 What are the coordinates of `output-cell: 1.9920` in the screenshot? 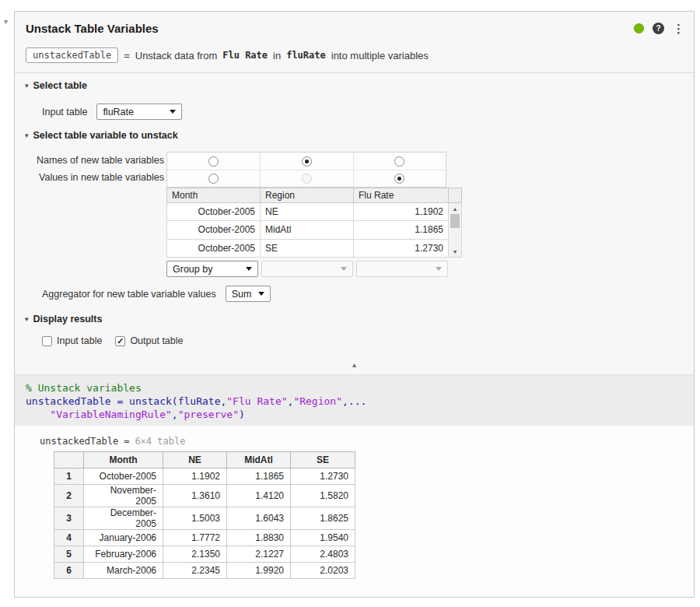 It's located at (259, 571).